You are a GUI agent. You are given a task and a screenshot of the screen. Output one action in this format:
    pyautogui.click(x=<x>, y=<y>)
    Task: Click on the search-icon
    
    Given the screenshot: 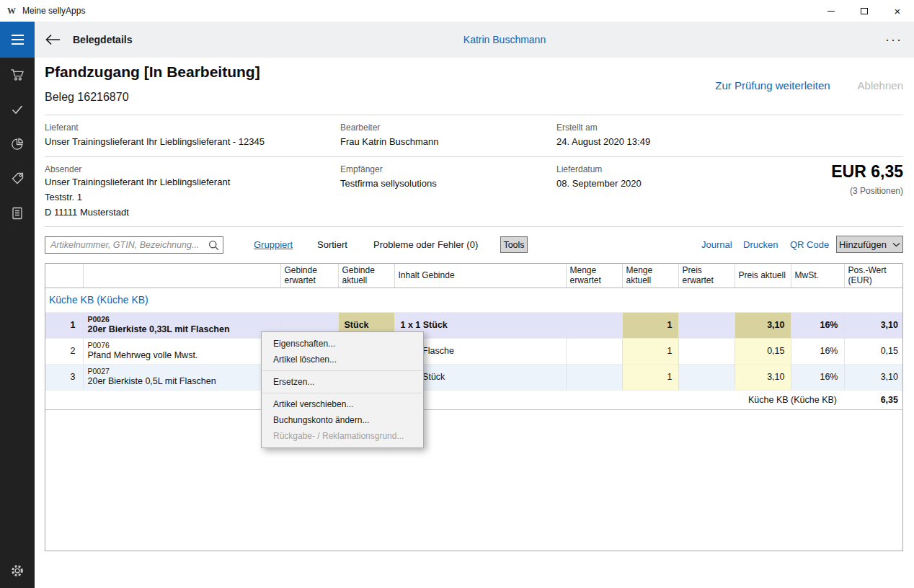 What is the action you would take?
    pyautogui.click(x=213, y=245)
    